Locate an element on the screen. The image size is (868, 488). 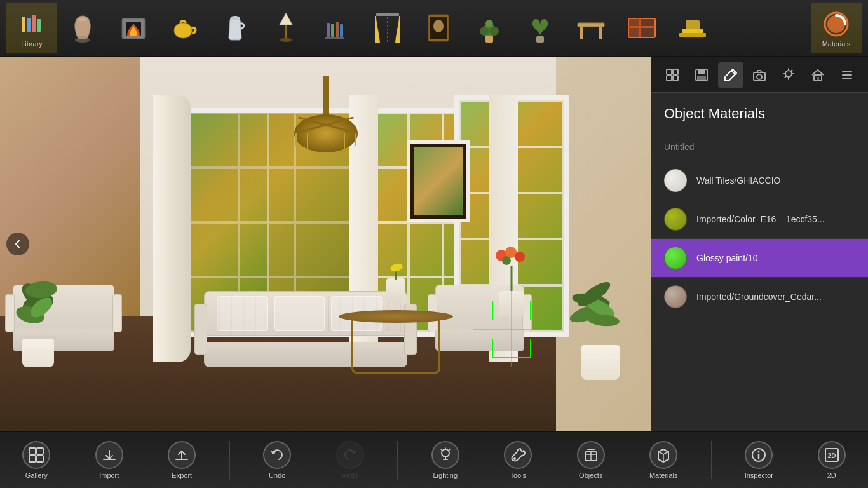
toolbar-painting is located at coordinates (438, 28).